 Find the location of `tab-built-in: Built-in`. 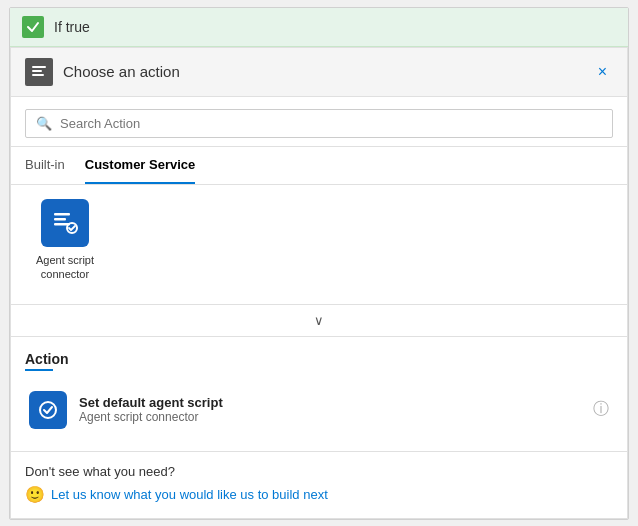

tab-built-in: Built-in is located at coordinates (45, 166).